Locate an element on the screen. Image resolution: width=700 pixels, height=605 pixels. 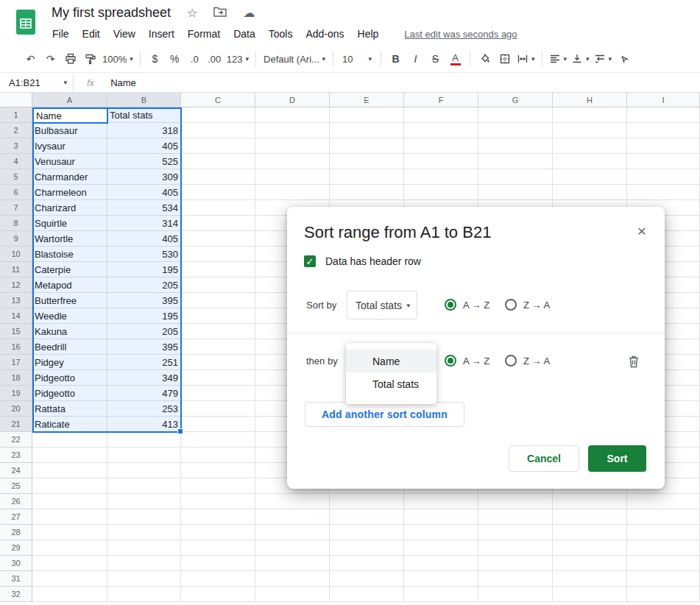
italic-button: I is located at coordinates (415, 59).